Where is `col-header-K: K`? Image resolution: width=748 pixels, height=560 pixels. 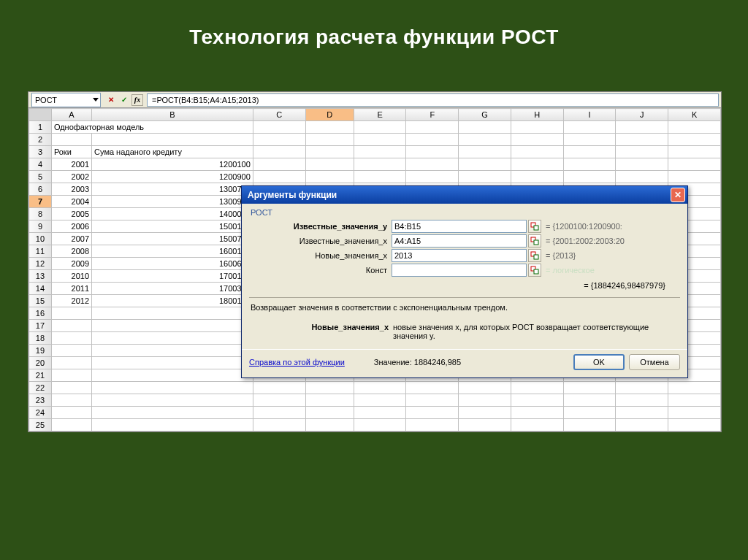
col-header-K: K is located at coordinates (695, 115).